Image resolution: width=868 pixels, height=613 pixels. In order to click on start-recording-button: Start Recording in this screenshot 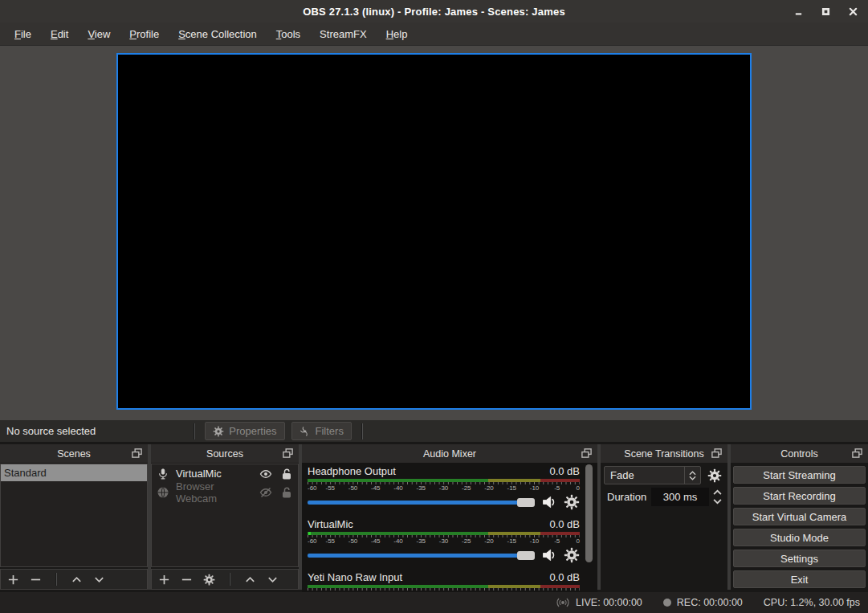, I will do `click(800, 496)`.